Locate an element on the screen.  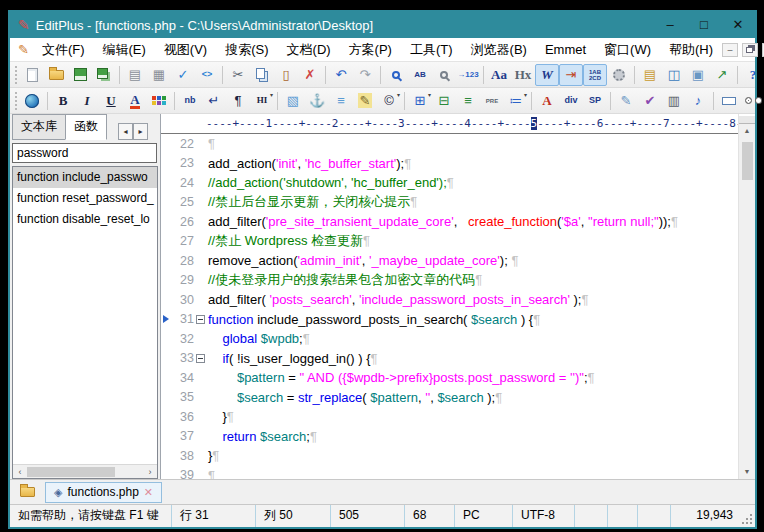
minimize-button: – is located at coordinates (670, 25).